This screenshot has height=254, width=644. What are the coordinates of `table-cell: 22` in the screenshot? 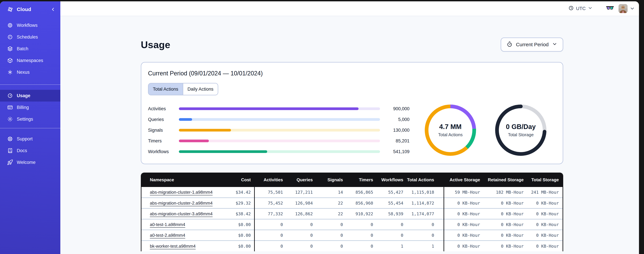 It's located at (328, 214).